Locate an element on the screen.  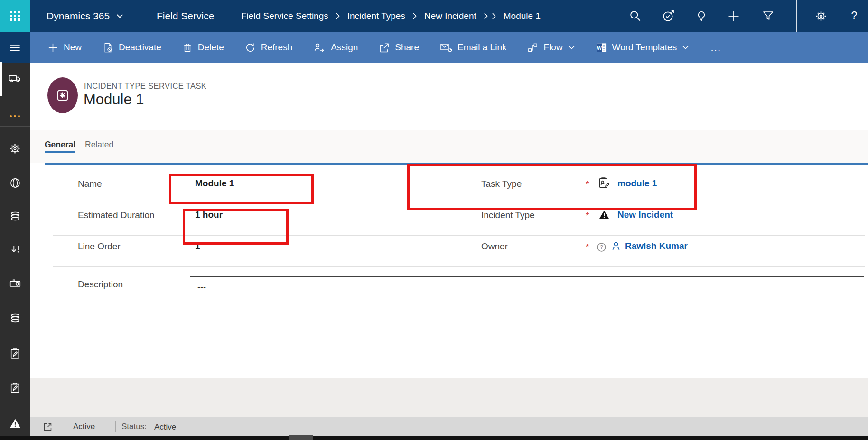
page-background is located at coordinates (449, 398).